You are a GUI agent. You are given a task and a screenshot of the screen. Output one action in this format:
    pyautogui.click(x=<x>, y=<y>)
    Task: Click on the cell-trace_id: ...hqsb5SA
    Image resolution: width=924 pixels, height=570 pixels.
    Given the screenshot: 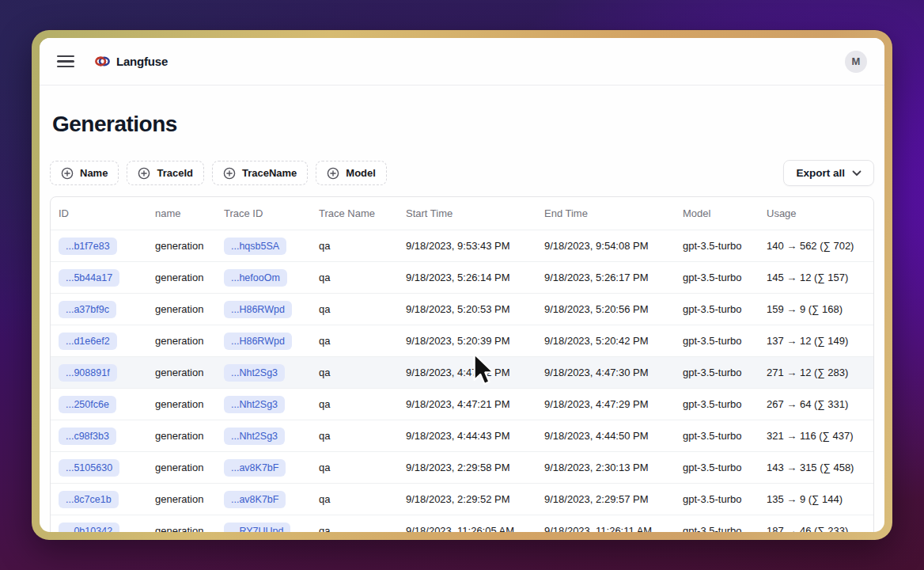 What is the action you would take?
    pyautogui.click(x=263, y=246)
    